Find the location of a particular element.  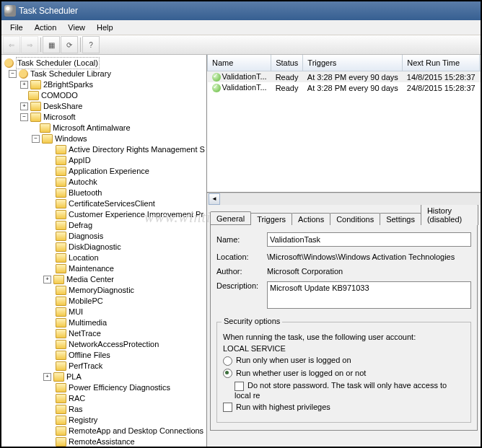

author-value: Microsoft Corporation is located at coordinates (304, 271).